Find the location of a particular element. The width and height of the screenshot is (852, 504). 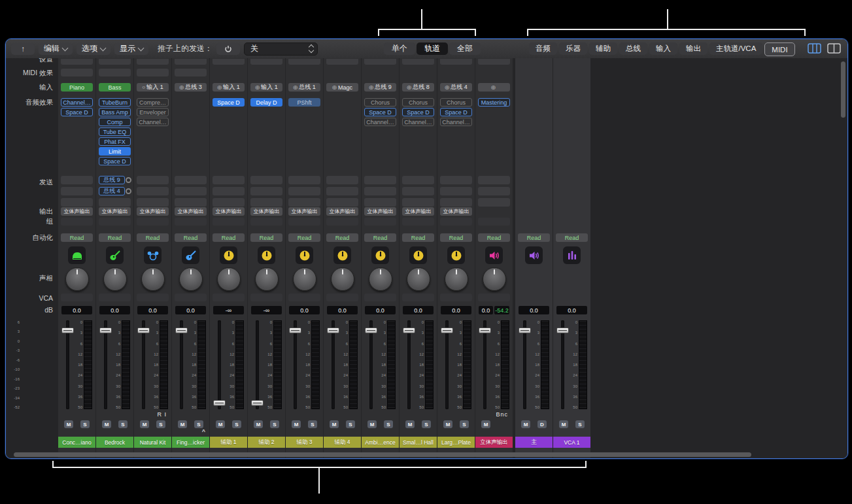

audio-fx-slot: Comp is located at coordinates (115, 122).